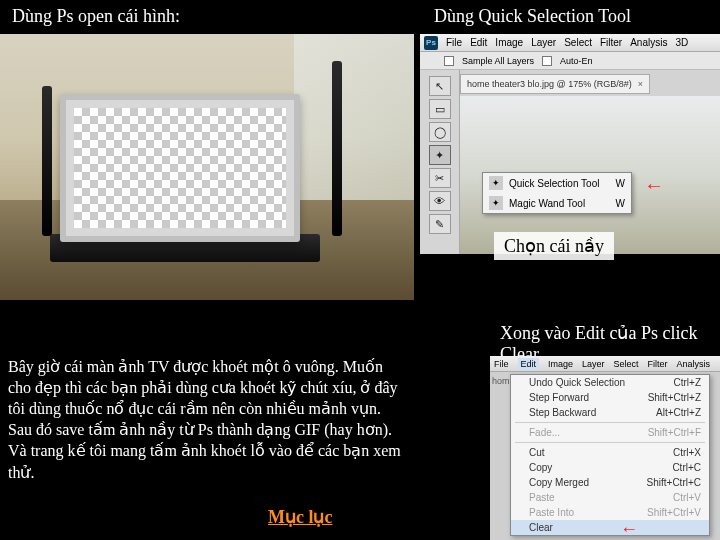  What do you see at coordinates (610, 412) in the screenshot?
I see `edit-step-backward: Step Backward Alt+Ctrl+Z` at bounding box center [610, 412].